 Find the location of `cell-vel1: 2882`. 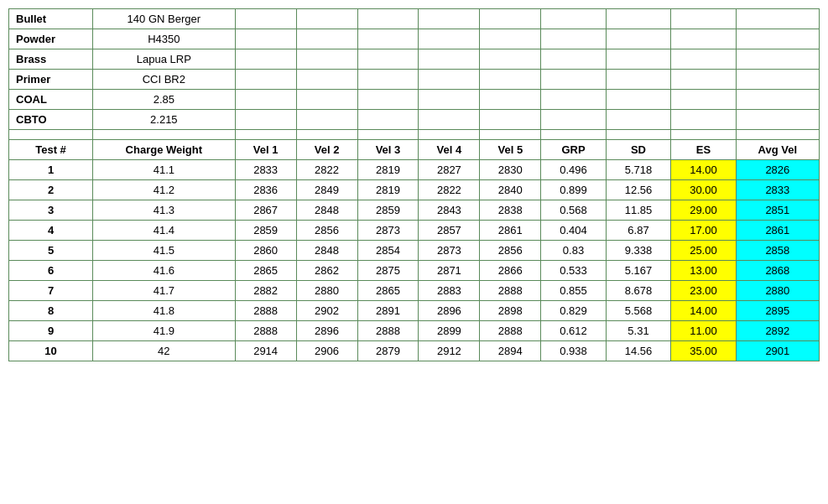

cell-vel1: 2882 is located at coordinates (265, 291).